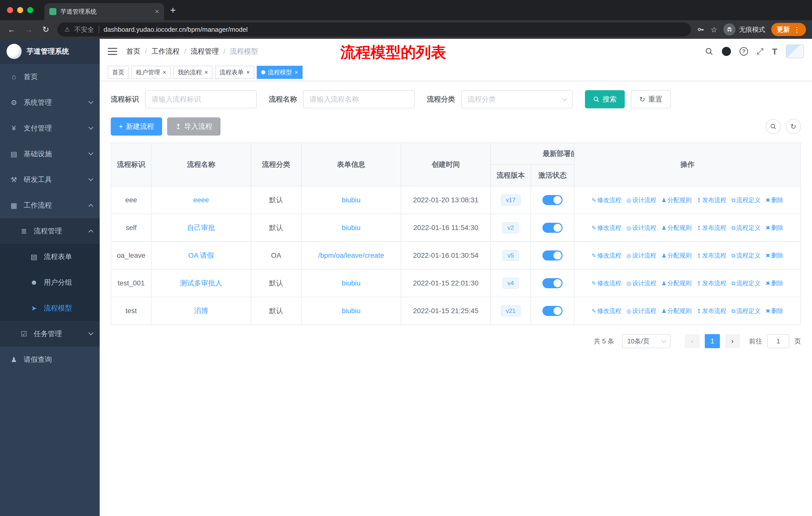 This screenshot has height=516, width=812. What do you see at coordinates (50, 180) in the screenshot?
I see `sidebar-item: ⚒研发工具` at bounding box center [50, 180].